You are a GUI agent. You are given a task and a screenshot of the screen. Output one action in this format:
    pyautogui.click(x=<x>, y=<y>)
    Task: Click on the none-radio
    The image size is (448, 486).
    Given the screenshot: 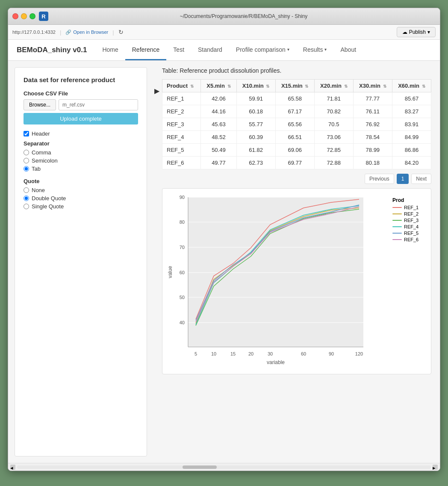 What is the action you would take?
    pyautogui.click(x=27, y=190)
    